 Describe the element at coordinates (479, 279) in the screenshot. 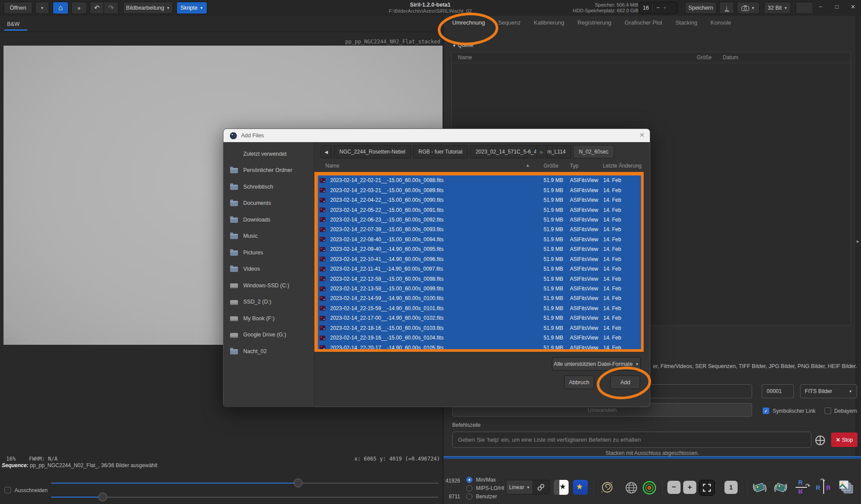

I see `file-row: 2023-02-14_22-12-58__-15.00_60.00s_0098.…` at that location.